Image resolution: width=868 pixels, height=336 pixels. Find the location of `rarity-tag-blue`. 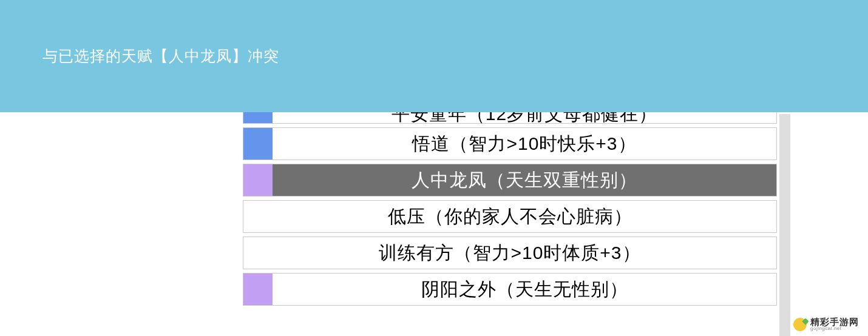

rarity-tag-blue is located at coordinates (258, 144).